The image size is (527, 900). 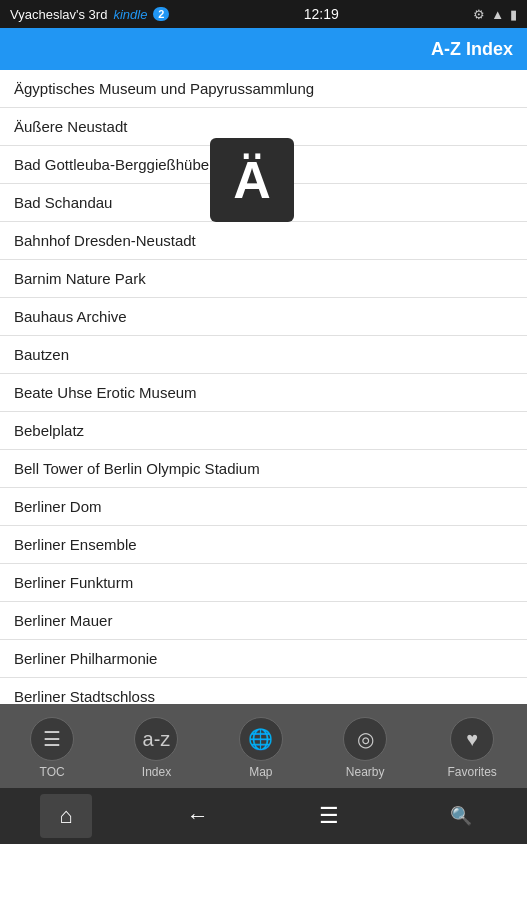 I want to click on nav-icon-index: a-z, so click(x=156, y=739).